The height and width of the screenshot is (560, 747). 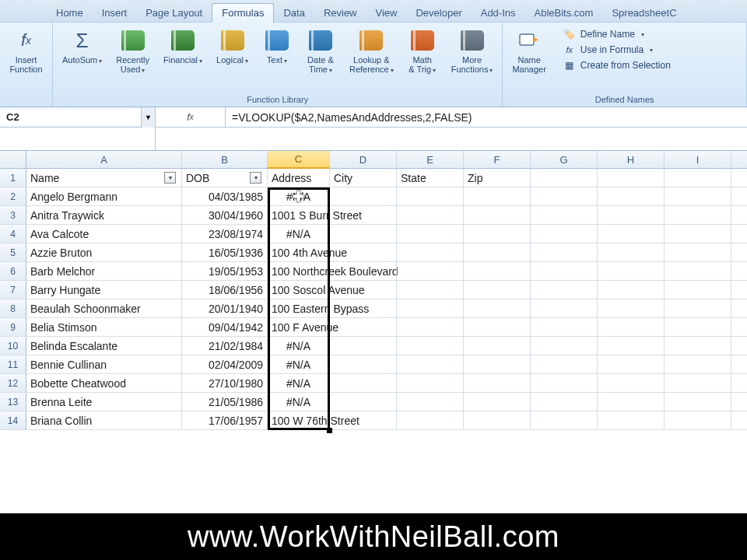 I want to click on filter-button: ▾, so click(x=255, y=177).